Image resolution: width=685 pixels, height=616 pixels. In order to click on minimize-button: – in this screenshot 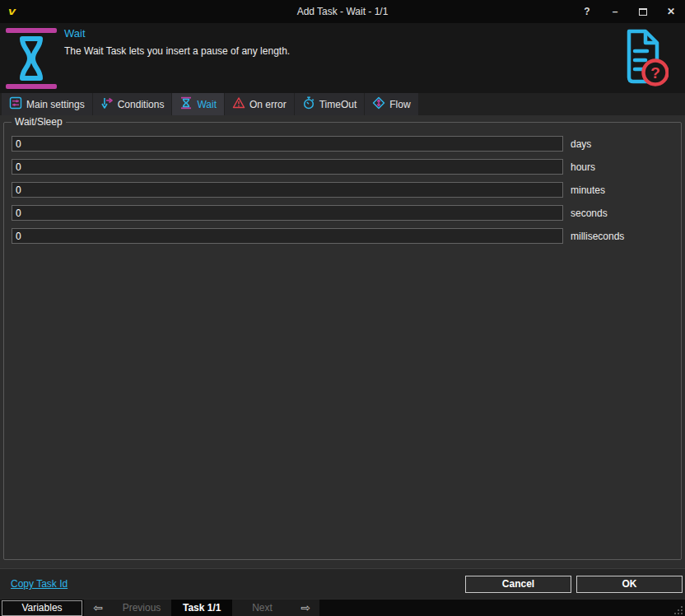, I will do `click(615, 12)`.